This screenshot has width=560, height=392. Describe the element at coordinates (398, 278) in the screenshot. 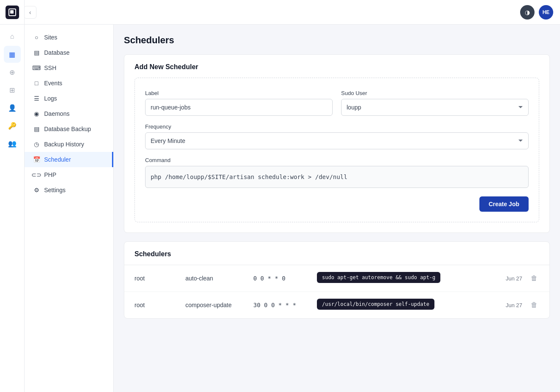

I see `scheduler-command: sudo apt-get autoremove && sudo apt-g` at that location.